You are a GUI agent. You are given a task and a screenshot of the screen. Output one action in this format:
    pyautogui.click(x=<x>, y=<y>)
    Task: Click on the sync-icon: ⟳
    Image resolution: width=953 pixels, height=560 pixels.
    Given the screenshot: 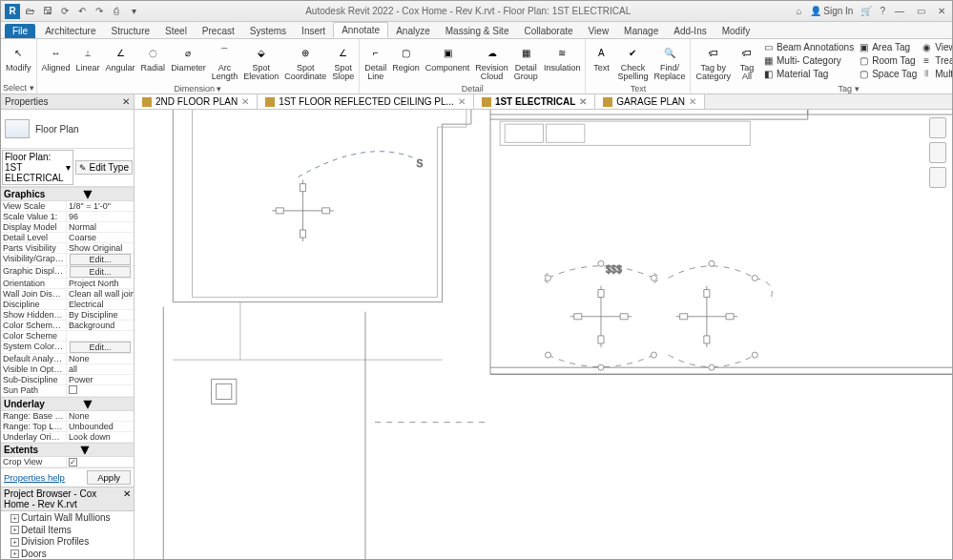 What is the action you would take?
    pyautogui.click(x=65, y=11)
    